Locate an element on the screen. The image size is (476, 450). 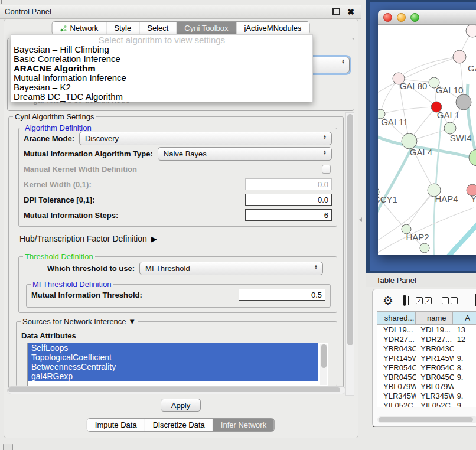
cyni-bottom-tabs: Impute DataDiscretize DataInfer Network is located at coordinates (181, 425).